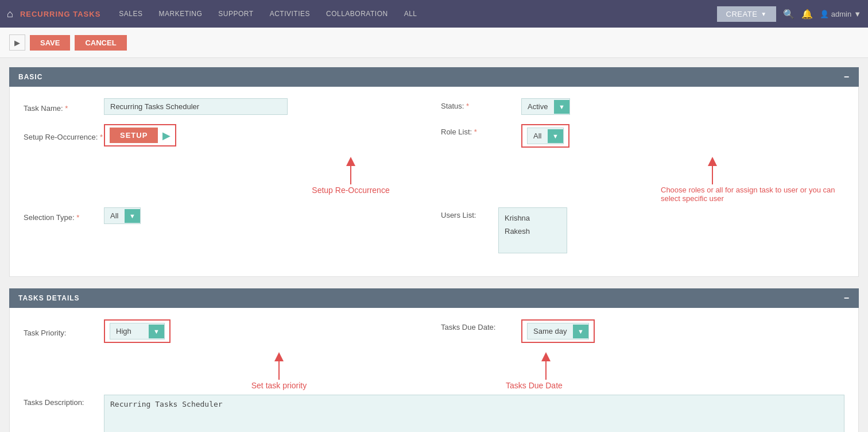 The width and height of the screenshot is (868, 432). I want to click on users-list-col: Users List: Krishna Rakesh, so click(643, 230).